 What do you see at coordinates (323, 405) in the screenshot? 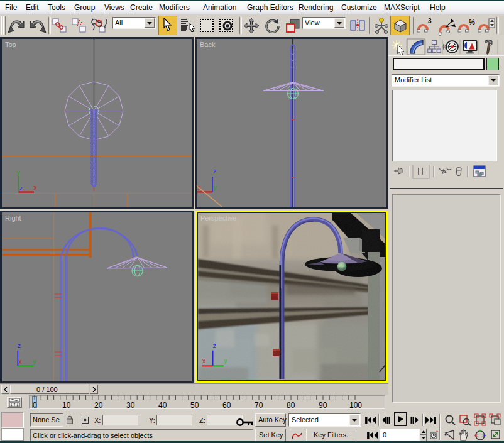
I see `svg-text: 90` at bounding box center [323, 405].